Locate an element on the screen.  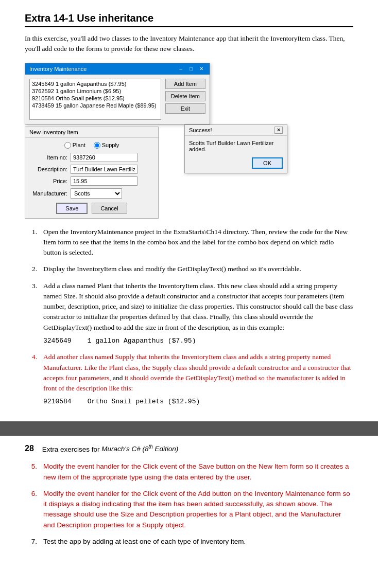
item-no-input is located at coordinates (104, 157).